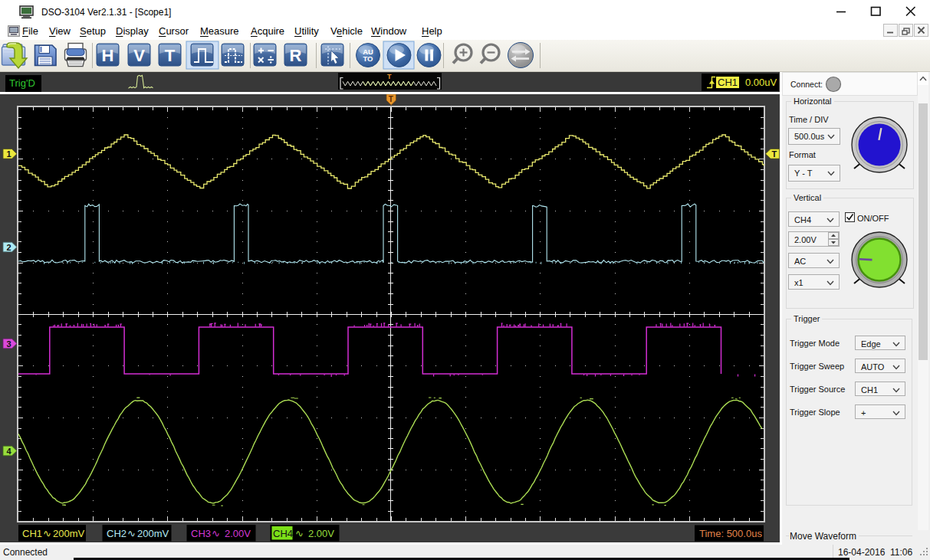 The image size is (930, 560). What do you see at coordinates (9, 154) in the screenshot?
I see `svg-text: 1` at bounding box center [9, 154].